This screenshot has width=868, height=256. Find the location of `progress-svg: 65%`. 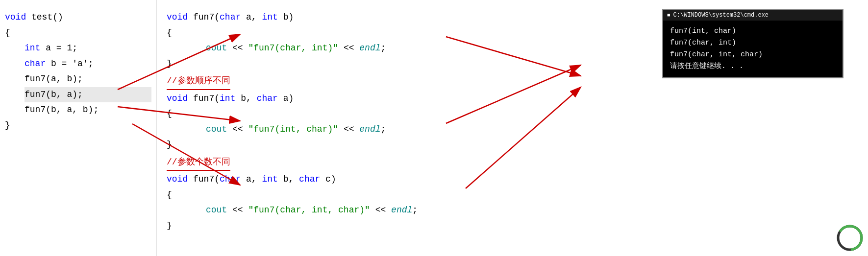

progress-svg: 65% is located at coordinates (850, 238).